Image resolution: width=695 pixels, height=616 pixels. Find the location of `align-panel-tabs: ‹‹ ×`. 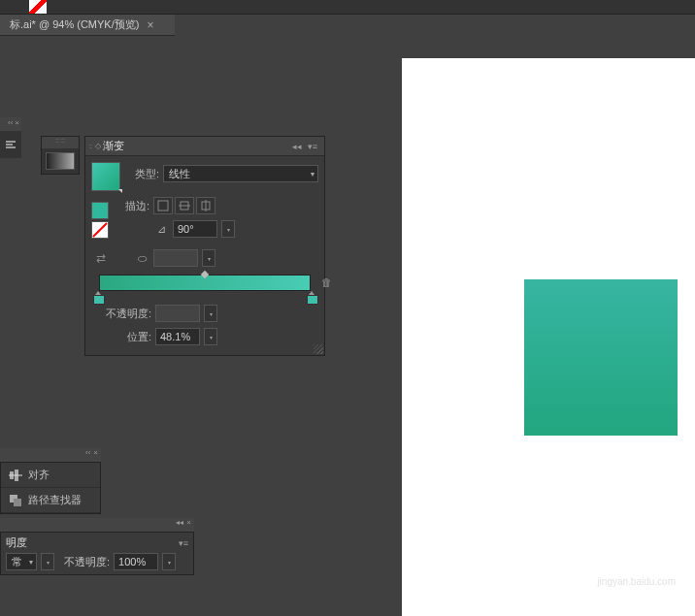

align-panel-tabs: ‹‹ × is located at coordinates (50, 455).